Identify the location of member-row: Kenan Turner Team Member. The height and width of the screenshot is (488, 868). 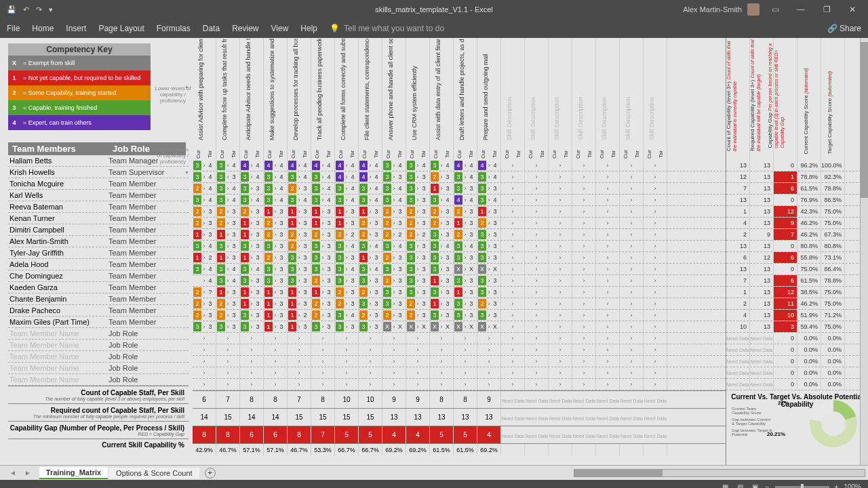
(98, 218).